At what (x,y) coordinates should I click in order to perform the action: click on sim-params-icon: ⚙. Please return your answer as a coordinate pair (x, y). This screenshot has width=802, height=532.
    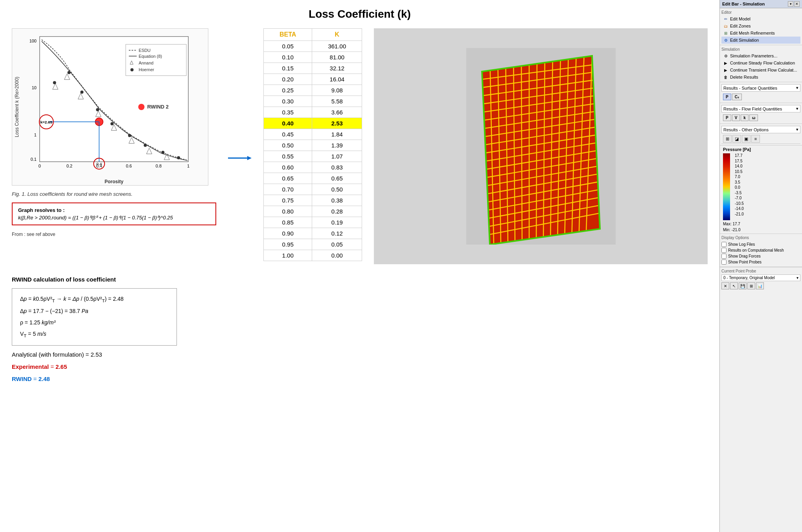
    Looking at the image, I should click on (726, 56).